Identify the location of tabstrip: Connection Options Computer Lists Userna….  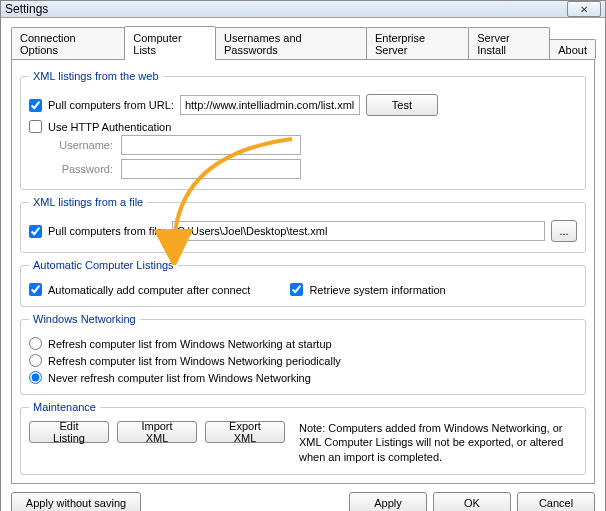
(303, 43).